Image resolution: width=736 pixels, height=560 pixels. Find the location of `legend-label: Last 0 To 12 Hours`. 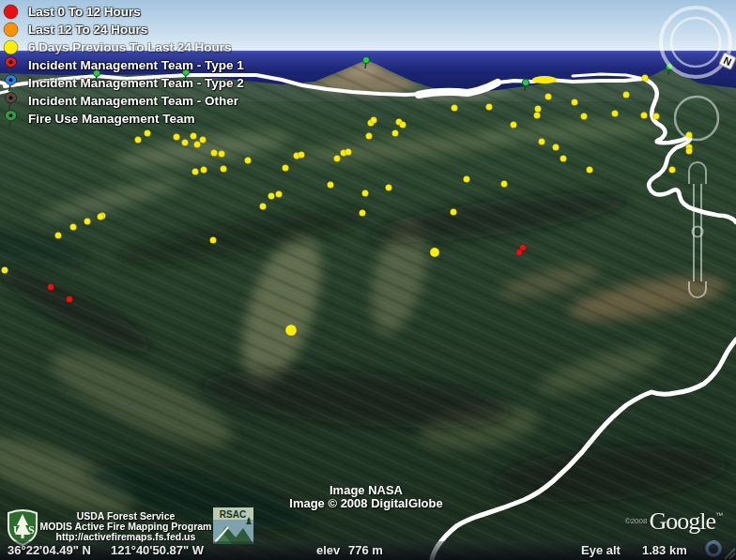

legend-label: Last 0 To 12 Hours is located at coordinates (84, 11).